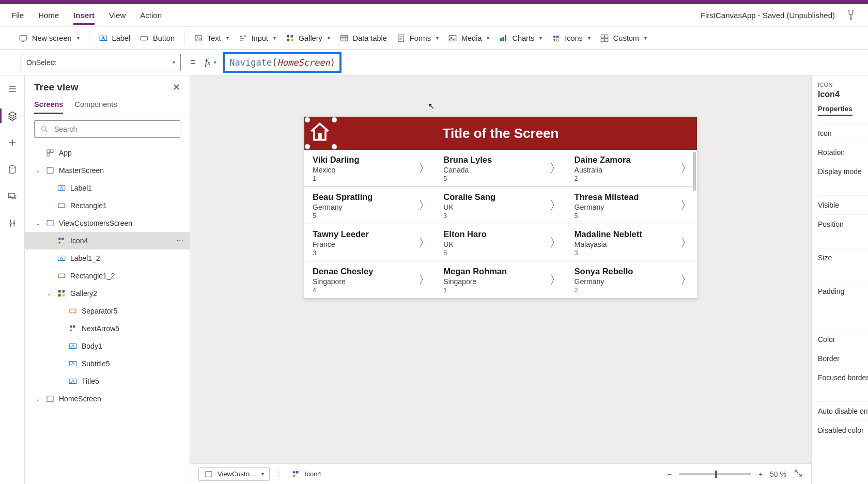 This screenshot has width=868, height=484. Describe the element at coordinates (211, 62) in the screenshot. I see `fx-label: fx ▾` at that location.